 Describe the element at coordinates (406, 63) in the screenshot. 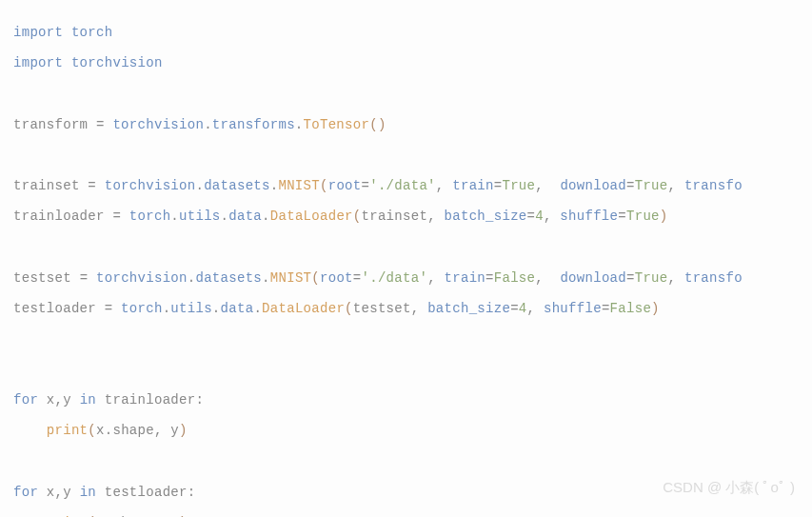

I see `code-line-2: import torchvision` at that location.